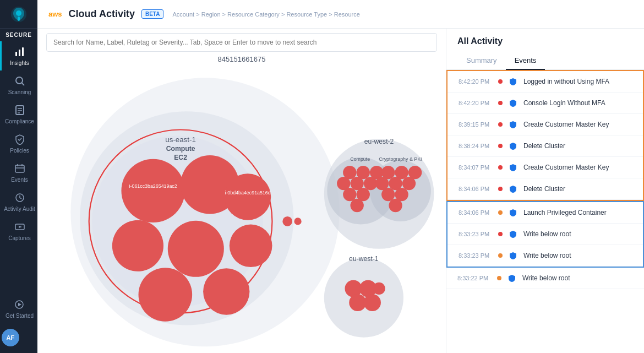 The image size is (644, 353). I want to click on captures-icon, so click(20, 227).